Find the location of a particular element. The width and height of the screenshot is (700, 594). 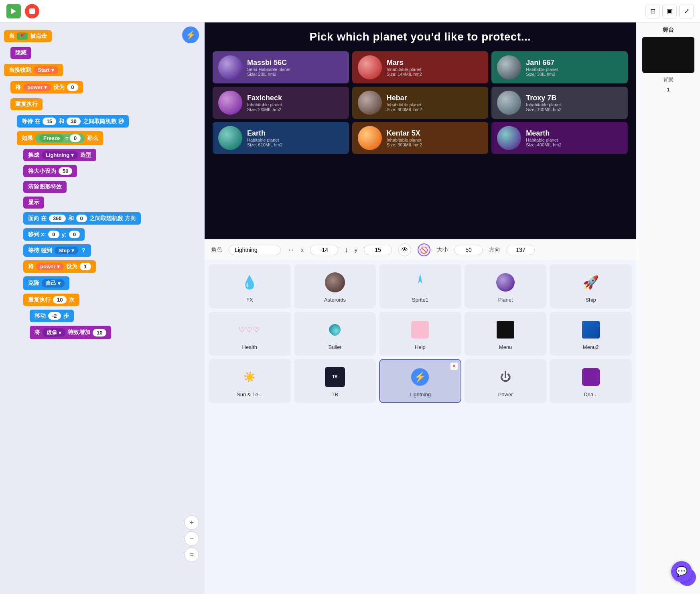

chat-fab: 💬 is located at coordinates (682, 572).